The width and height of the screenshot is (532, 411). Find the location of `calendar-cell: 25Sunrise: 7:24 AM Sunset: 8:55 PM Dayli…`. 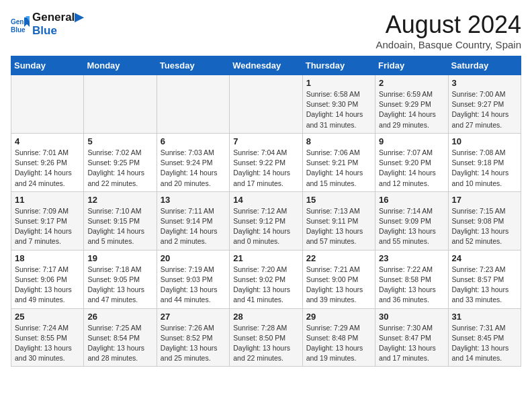

calendar-cell: 25Sunrise: 7:24 AM Sunset: 8:55 PM Dayli… is located at coordinates (48, 337).